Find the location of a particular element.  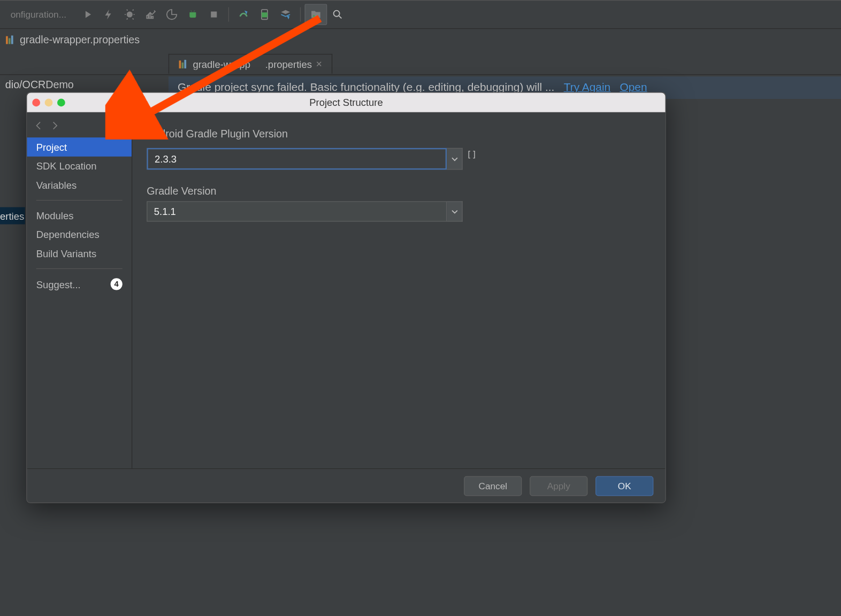

project-file-tab: gradle-wrapper.properties is located at coordinates (73, 40).